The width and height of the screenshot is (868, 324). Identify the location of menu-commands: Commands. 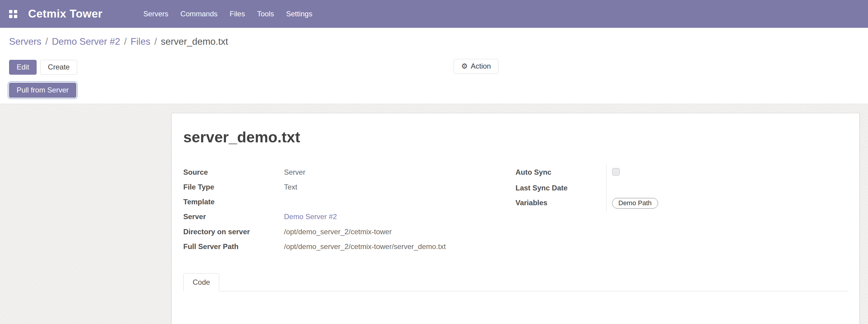
(199, 14).